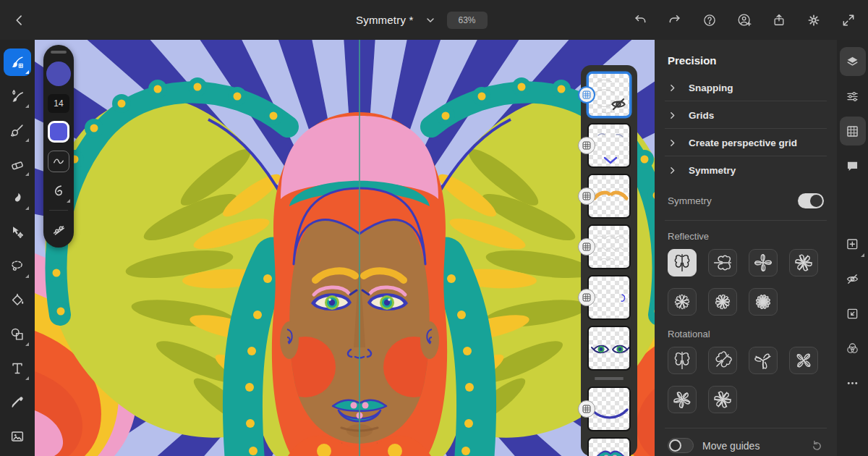  I want to click on tool-lasso, so click(17, 266).